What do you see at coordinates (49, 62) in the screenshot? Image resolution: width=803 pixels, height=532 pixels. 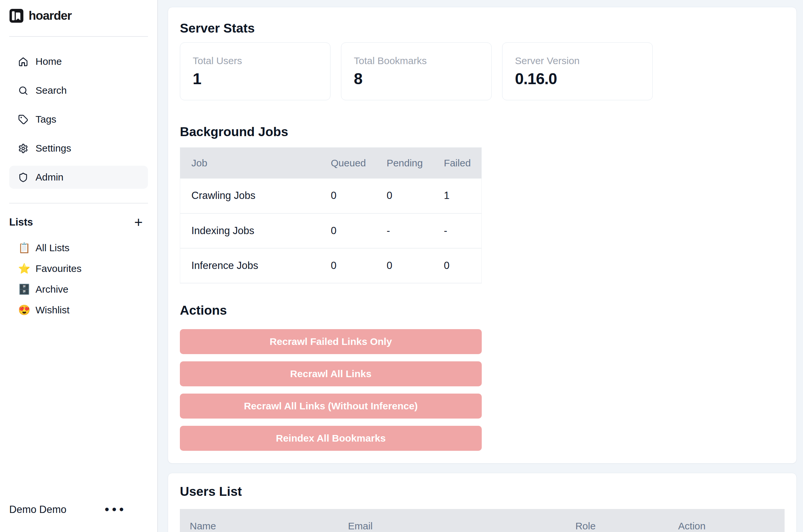 I see `sidebar-item-label: Home` at bounding box center [49, 62].